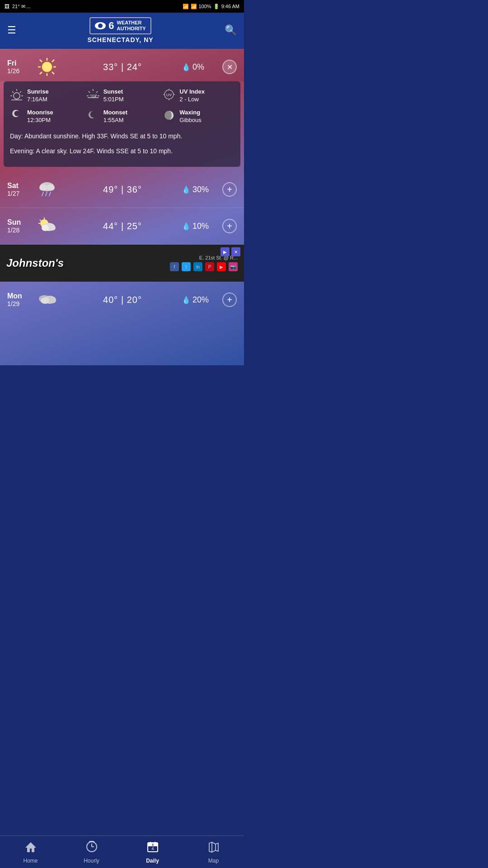  Describe the element at coordinates (120, 40) in the screenshot. I see `city-label: SCHENECTADY, NY` at that location.